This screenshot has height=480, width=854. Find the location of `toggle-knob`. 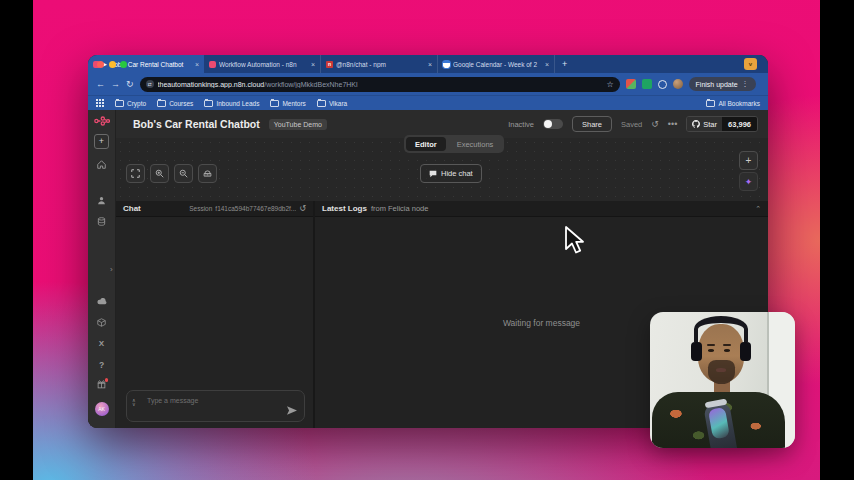

toggle-knob is located at coordinates (548, 124).